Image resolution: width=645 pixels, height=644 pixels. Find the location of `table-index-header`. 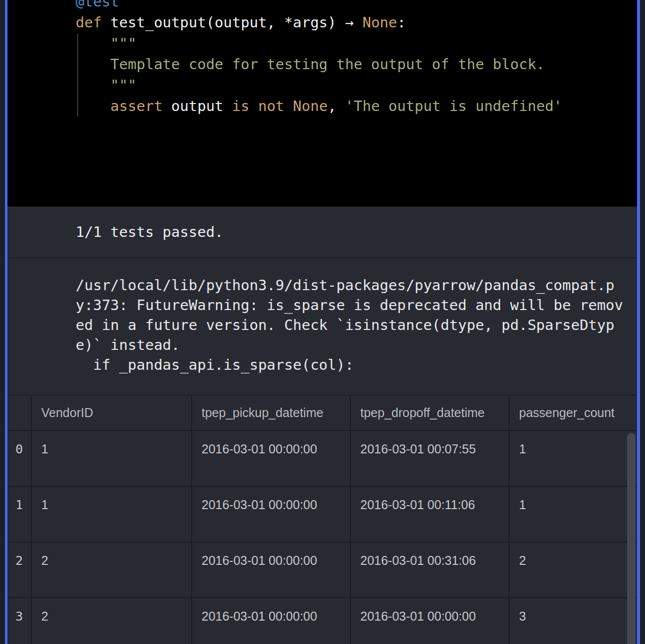

table-index-header is located at coordinates (20, 413).